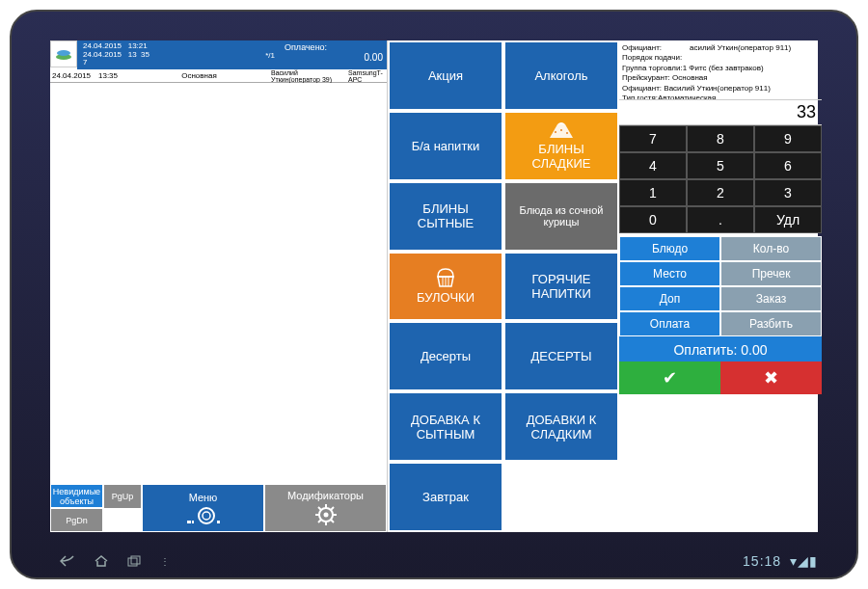 This screenshot has height=589, width=868. What do you see at coordinates (446, 278) in the screenshot?
I see `muffin-icon` at bounding box center [446, 278].